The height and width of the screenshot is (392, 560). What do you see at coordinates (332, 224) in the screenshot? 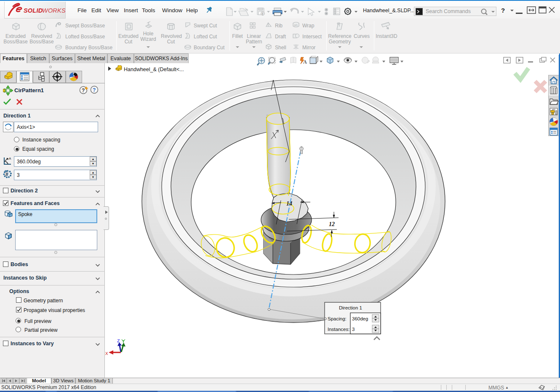
I see `svg-text: 12` at bounding box center [332, 224].